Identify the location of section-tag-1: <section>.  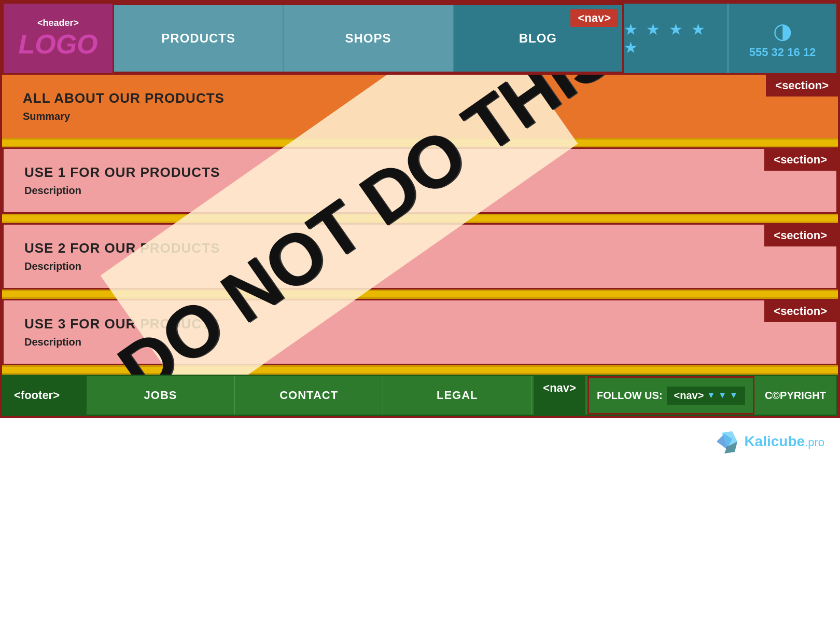
(802, 86).